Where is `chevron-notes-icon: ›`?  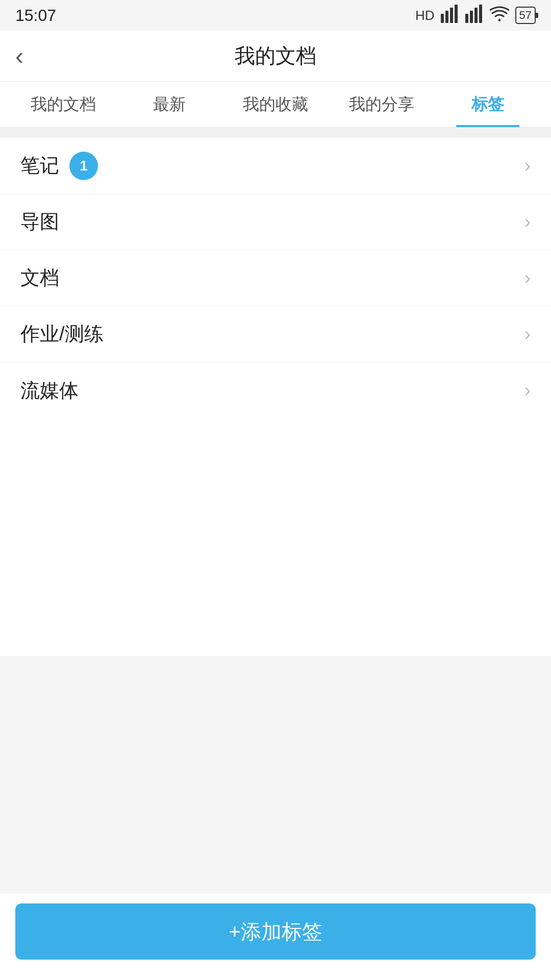
chevron-notes-icon: › is located at coordinates (528, 166).